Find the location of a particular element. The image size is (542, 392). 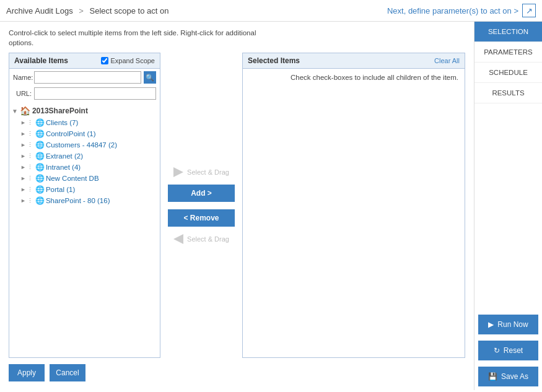

breadcrumb: Archive Audit Logs > Select scope to act… is located at coordinates (87, 11).